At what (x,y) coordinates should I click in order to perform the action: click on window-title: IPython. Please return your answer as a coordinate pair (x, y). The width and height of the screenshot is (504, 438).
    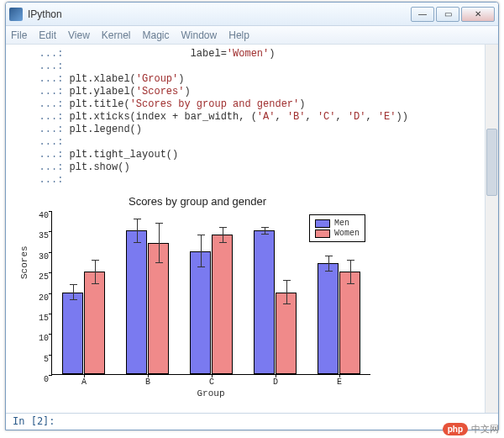
    Looking at the image, I should click on (45, 14).